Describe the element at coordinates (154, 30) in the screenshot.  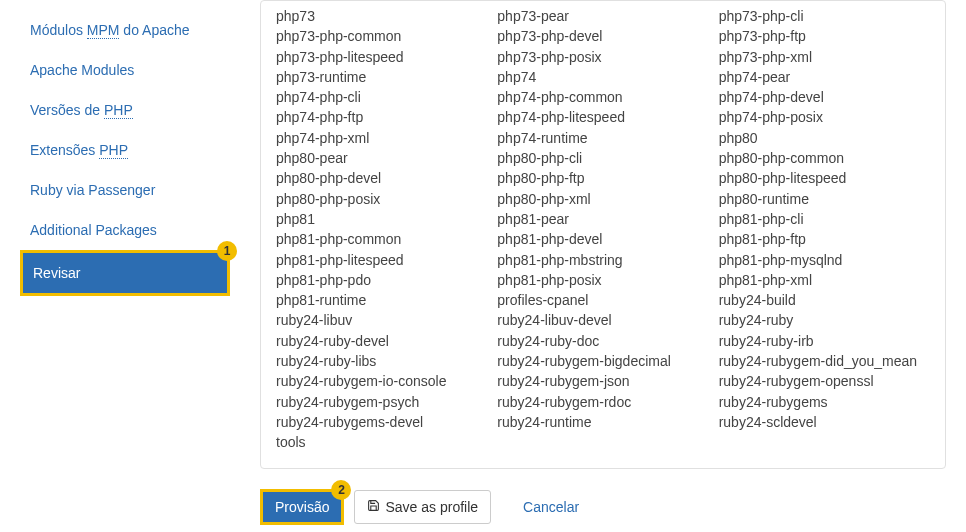
I see `sidebar-item-suffix: do Apache` at that location.